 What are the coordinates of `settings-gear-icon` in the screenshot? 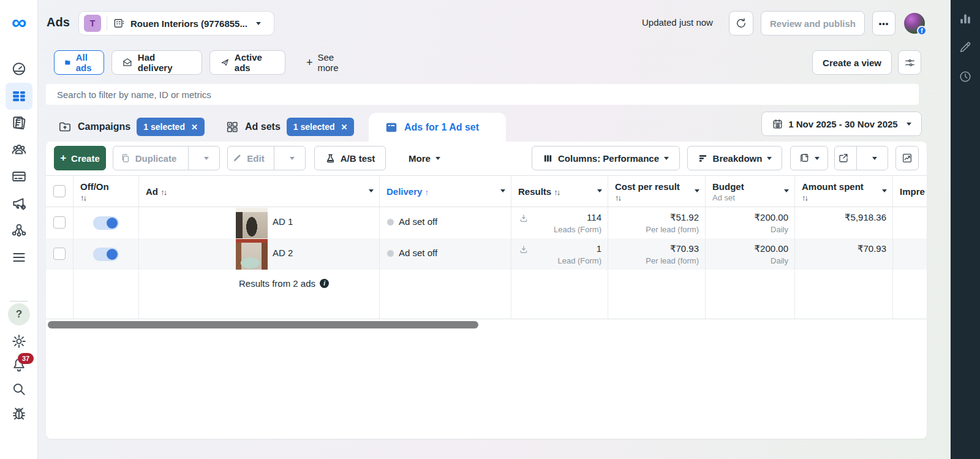 It's located at (19, 341).